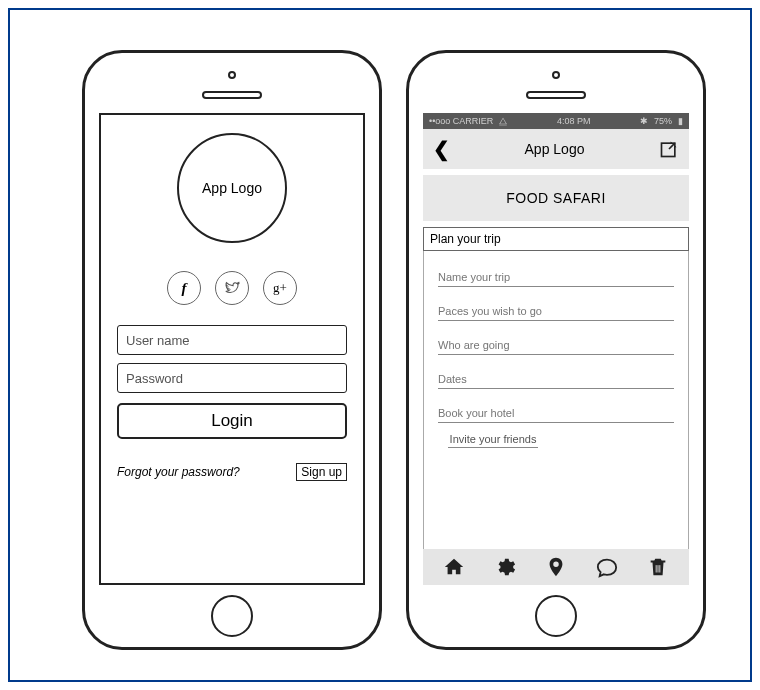 This screenshot has width=760, height=690. Describe the element at coordinates (556, 149) in the screenshot. I see `nav-bar: ❮ App Logo` at that location.